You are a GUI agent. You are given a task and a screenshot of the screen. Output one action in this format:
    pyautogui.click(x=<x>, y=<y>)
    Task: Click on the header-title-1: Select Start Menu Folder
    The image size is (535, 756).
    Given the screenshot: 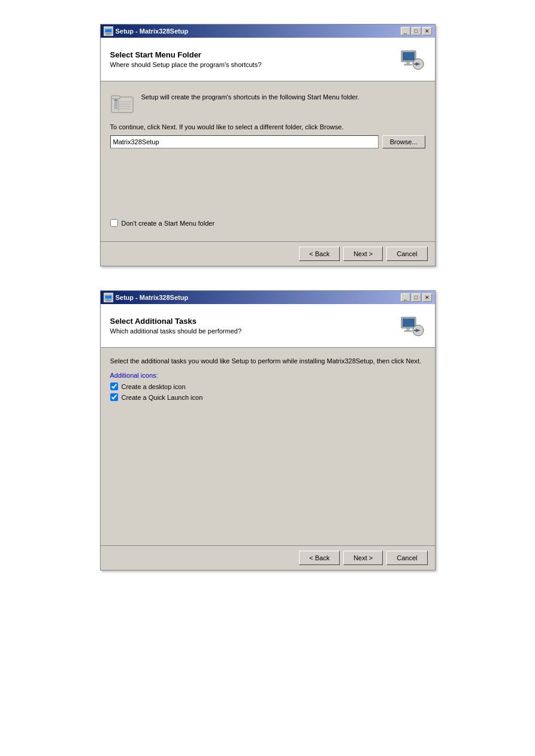 What is the action you would take?
    pyautogui.click(x=186, y=55)
    